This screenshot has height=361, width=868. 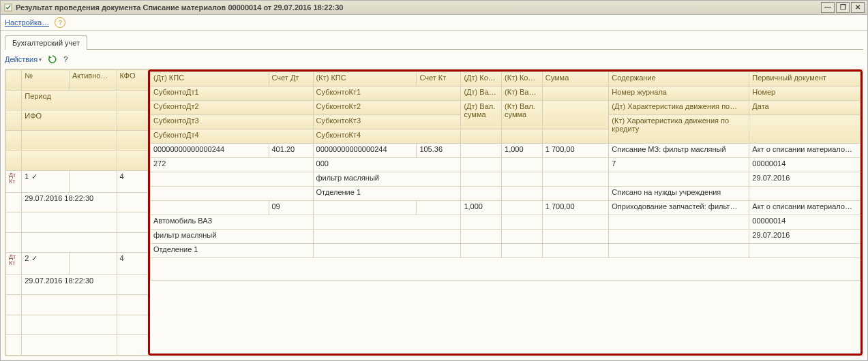 What do you see at coordinates (78, 264) in the screenshot?
I see `table-row: ДтКт 2 4` at bounding box center [78, 264].